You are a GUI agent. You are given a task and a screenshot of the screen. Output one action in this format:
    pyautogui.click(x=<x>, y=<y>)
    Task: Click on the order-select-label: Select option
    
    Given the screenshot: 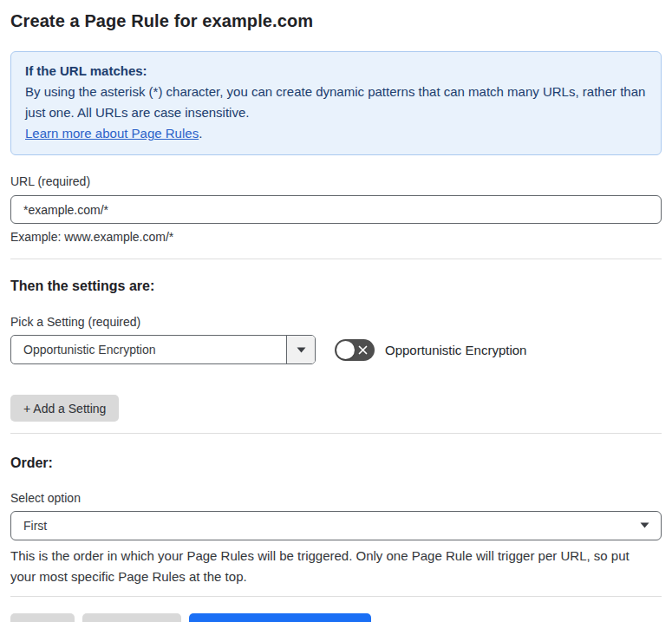 What is the action you would take?
    pyautogui.click(x=336, y=498)
    